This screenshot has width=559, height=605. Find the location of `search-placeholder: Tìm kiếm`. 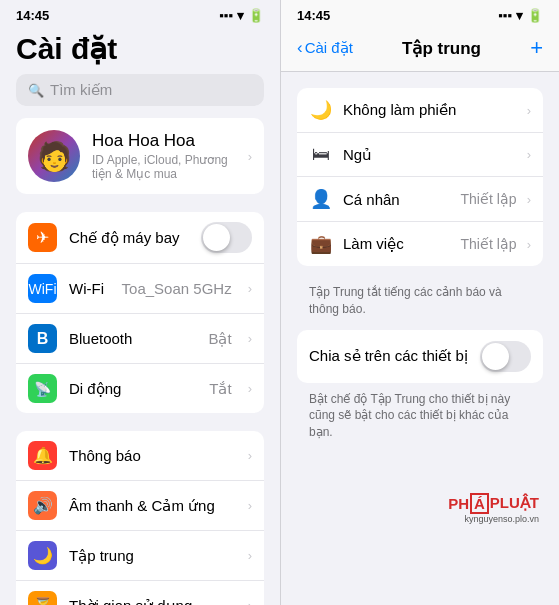

search-placeholder: Tìm kiếm is located at coordinates (81, 90).